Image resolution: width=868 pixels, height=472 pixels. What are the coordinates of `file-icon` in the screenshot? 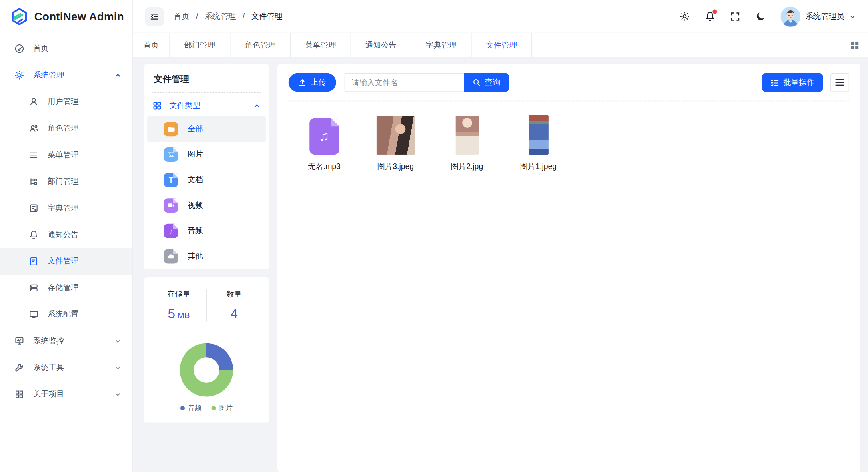 It's located at (34, 261).